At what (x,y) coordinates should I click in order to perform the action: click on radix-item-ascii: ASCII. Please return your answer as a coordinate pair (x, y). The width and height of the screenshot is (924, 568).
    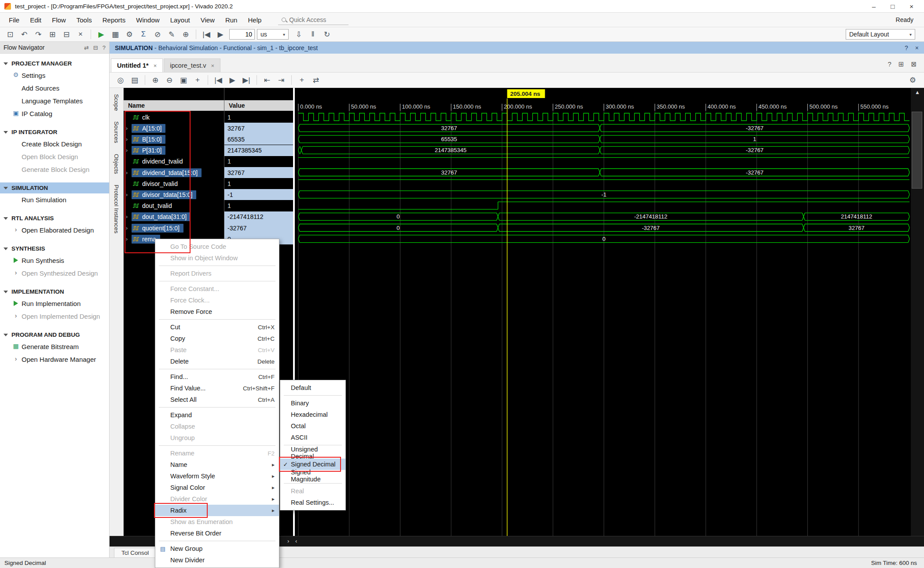
    Looking at the image, I should click on (313, 437).